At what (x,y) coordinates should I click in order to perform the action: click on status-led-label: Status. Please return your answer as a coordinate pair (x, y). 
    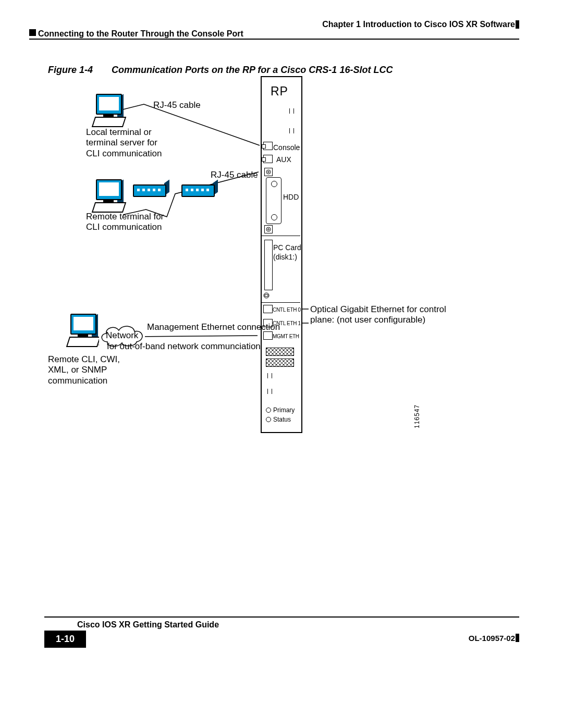
    Looking at the image, I should click on (282, 419).